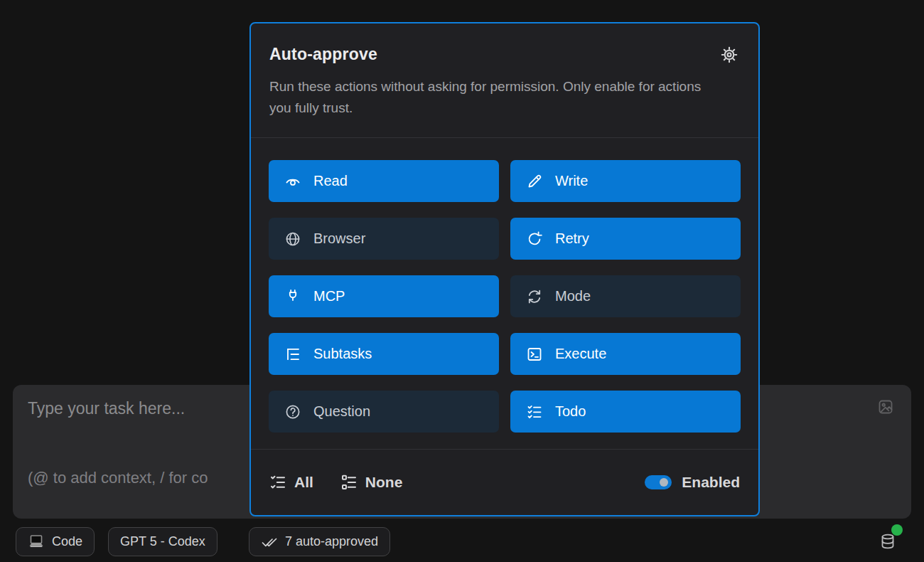  I want to click on online-status-dot, so click(897, 530).